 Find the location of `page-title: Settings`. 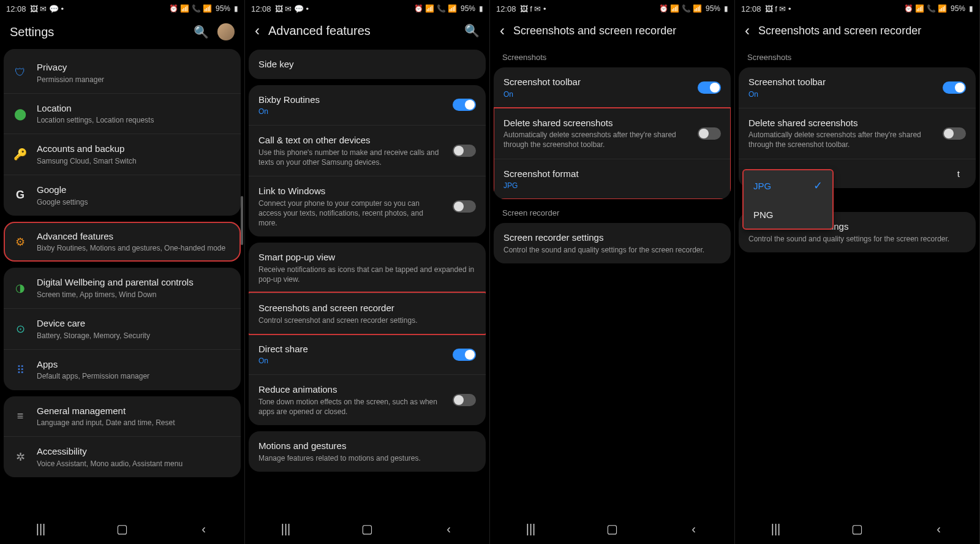

page-title: Settings is located at coordinates (32, 32).